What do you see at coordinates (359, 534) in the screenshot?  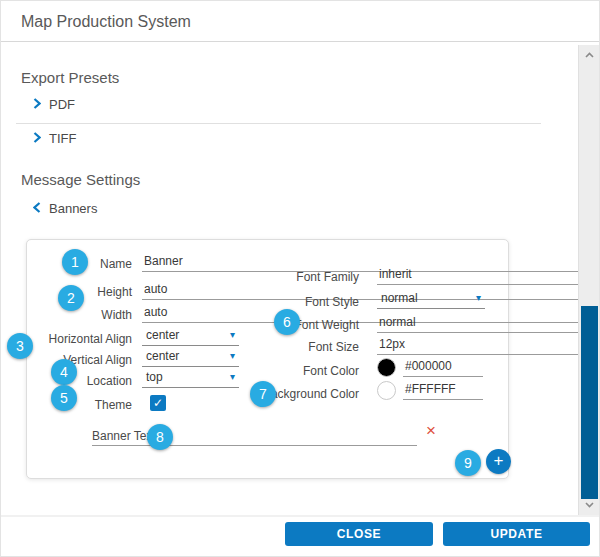 I see `close-button: CLOSE` at bounding box center [359, 534].